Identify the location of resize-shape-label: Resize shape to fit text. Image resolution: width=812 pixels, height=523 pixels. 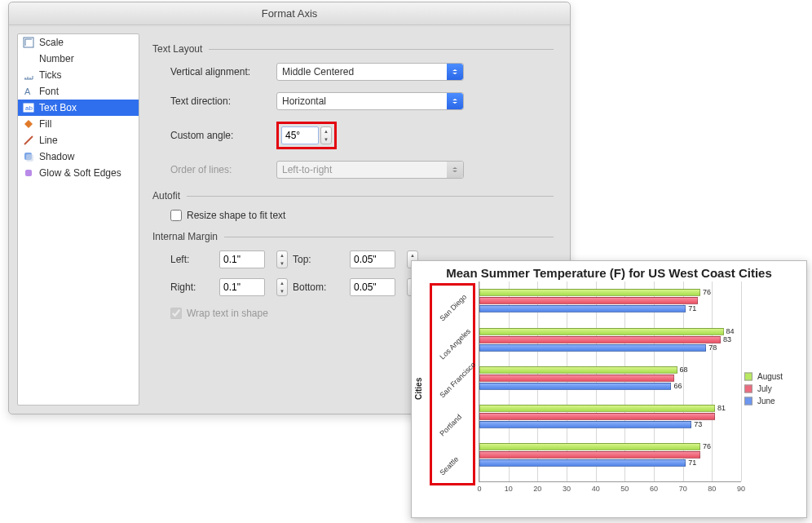
(236, 215).